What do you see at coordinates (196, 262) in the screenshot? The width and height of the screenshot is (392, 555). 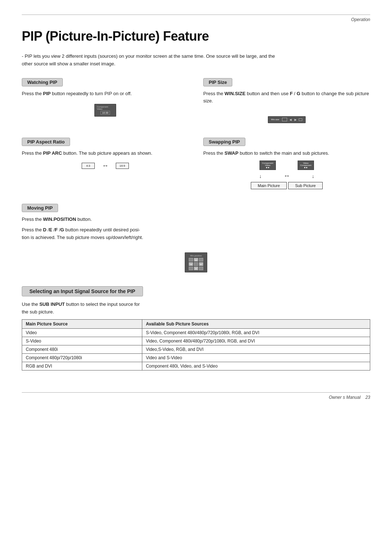 I see `winpos-display: Win.position ▲ ◄ ► ▼` at bounding box center [196, 262].